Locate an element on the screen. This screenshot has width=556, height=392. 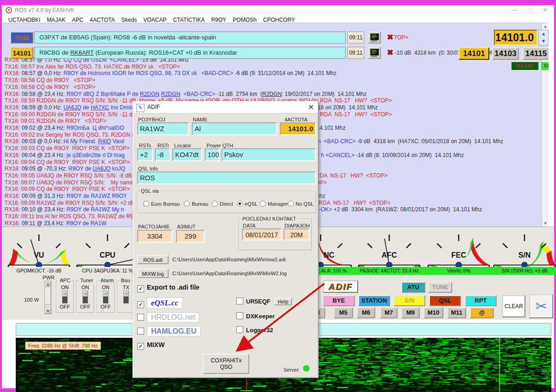
minimize-button: — is located at coordinates (515, 10).